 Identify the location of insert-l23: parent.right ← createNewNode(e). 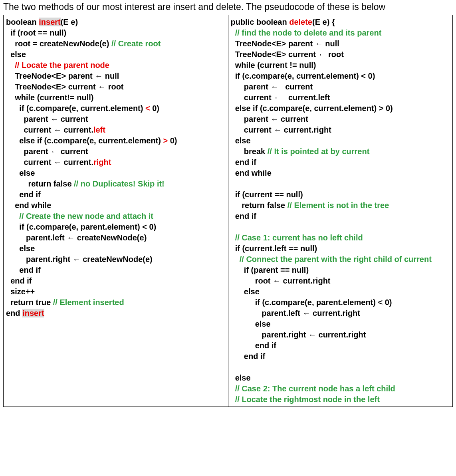
(79, 259).